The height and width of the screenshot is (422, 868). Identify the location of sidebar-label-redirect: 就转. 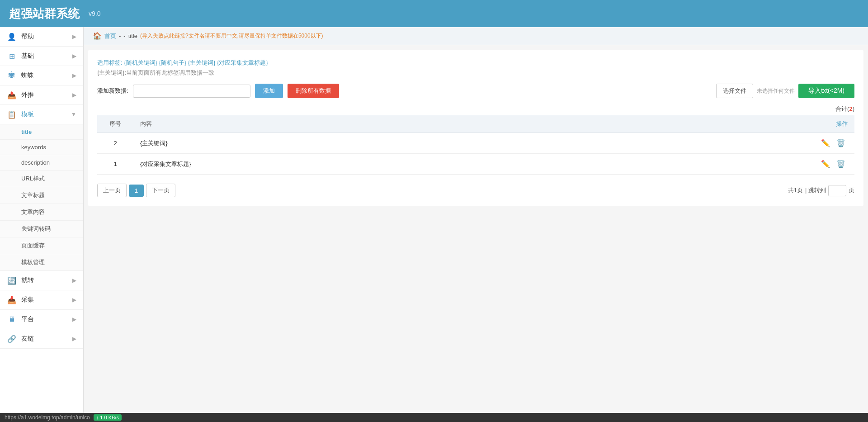
(47, 280).